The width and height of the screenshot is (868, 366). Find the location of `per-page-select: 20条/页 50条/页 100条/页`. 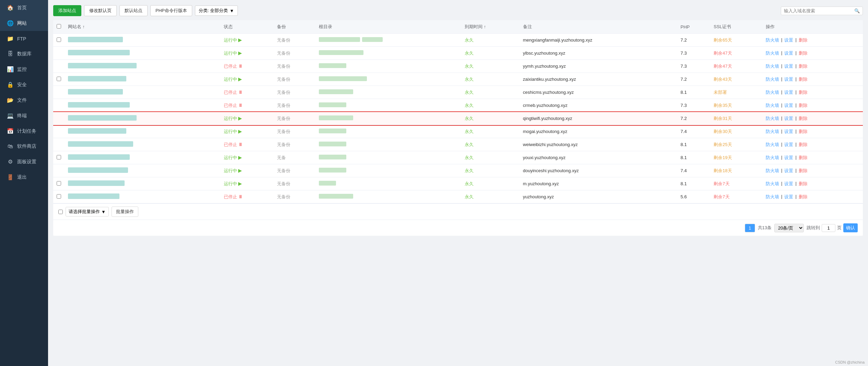

per-page-select: 20条/页 50条/页 100条/页 is located at coordinates (789, 228).